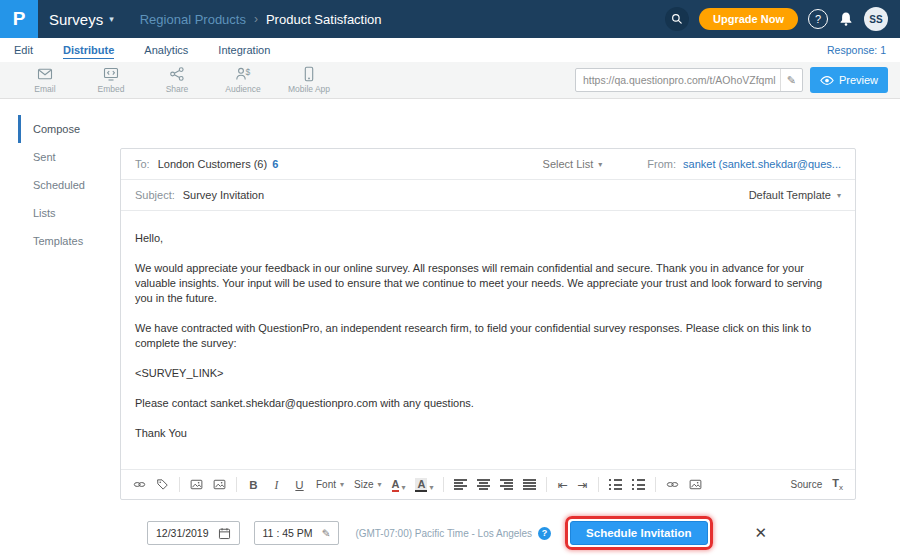 The image size is (900, 560). Describe the element at coordinates (364, 484) in the screenshot. I see `size-dropdown-label: Size` at that location.